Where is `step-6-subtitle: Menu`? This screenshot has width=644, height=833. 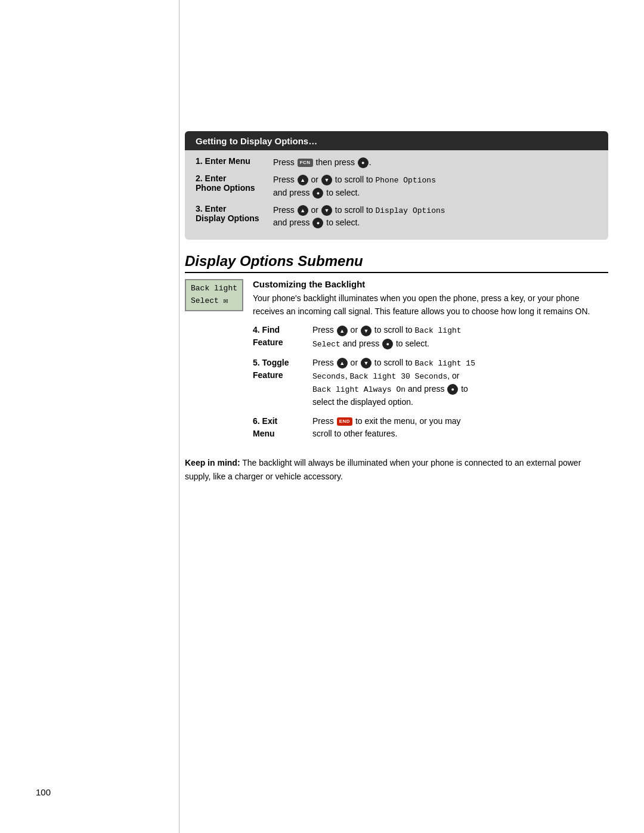 step-6-subtitle: Menu is located at coordinates (264, 433).